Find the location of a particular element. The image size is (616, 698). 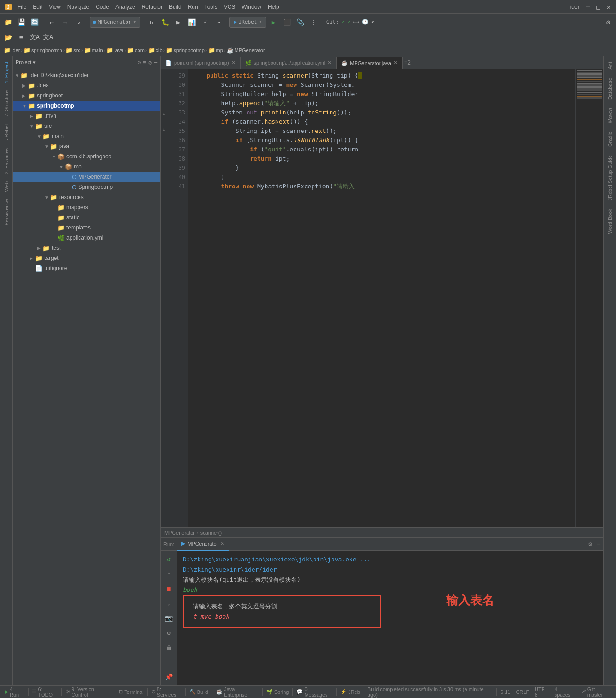

method-name: scanner() is located at coordinates (211, 533).